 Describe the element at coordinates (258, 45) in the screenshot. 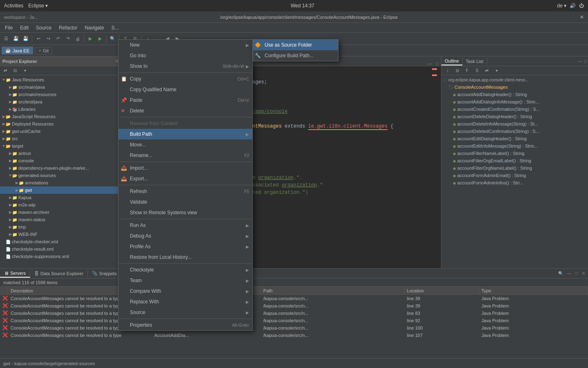

I see `source-folder-icon: 🔶` at that location.